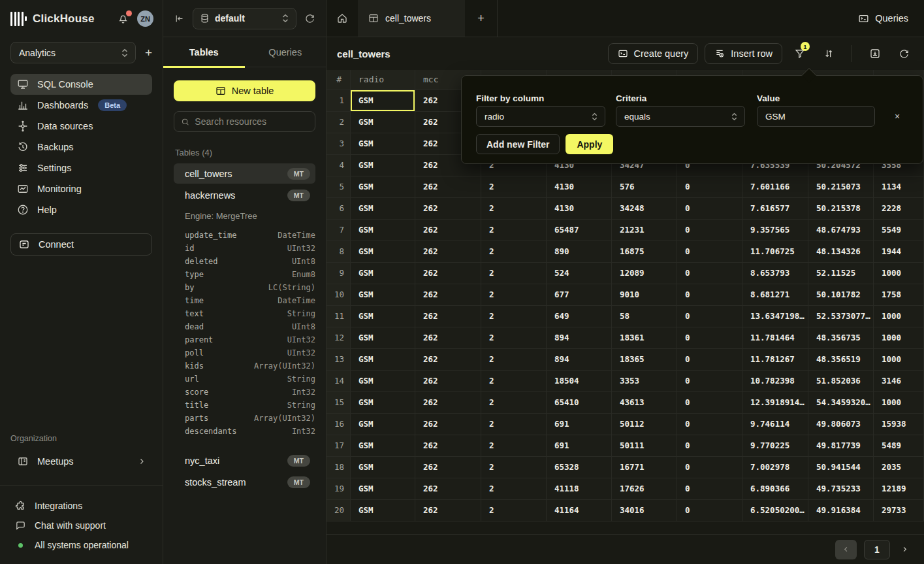  I want to click on table-cell: 8.681271, so click(776, 295).